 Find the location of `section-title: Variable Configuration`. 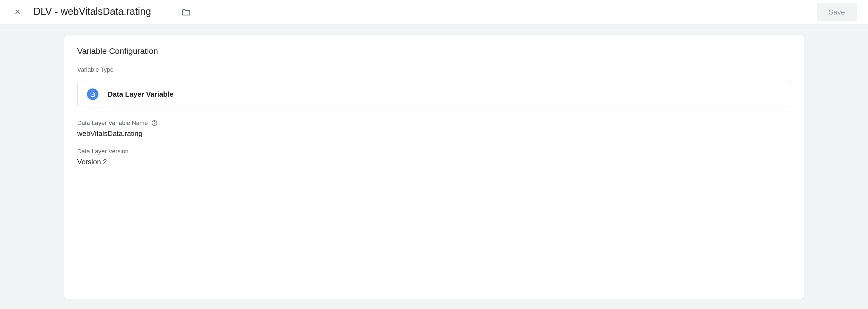

section-title: Variable Configuration is located at coordinates (434, 51).